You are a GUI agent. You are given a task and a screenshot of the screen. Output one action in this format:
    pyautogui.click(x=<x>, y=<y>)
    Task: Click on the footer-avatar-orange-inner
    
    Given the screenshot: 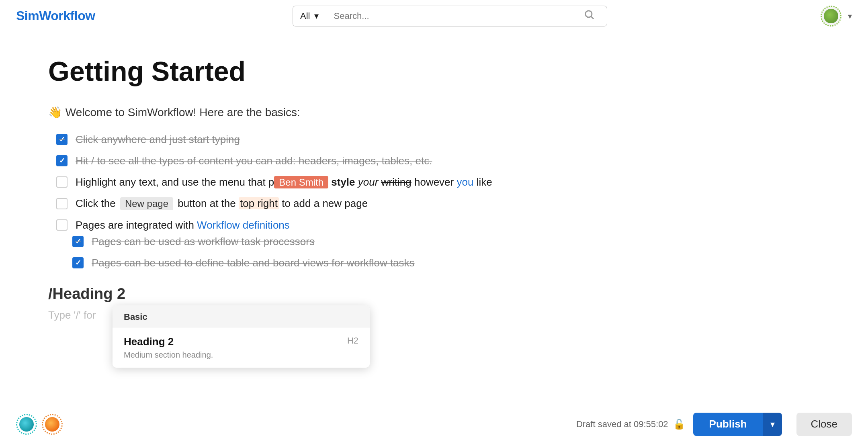 What is the action you would take?
    pyautogui.click(x=52, y=424)
    